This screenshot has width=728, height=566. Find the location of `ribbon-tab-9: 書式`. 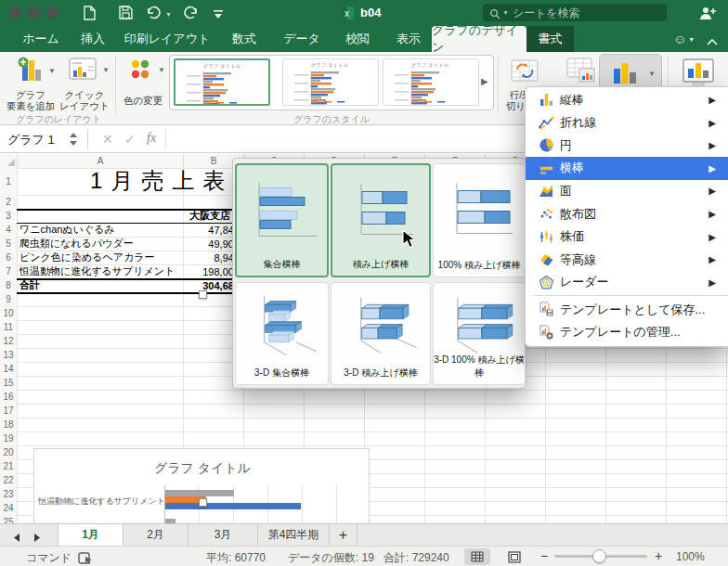

ribbon-tab-9: 書式 is located at coordinates (550, 39).